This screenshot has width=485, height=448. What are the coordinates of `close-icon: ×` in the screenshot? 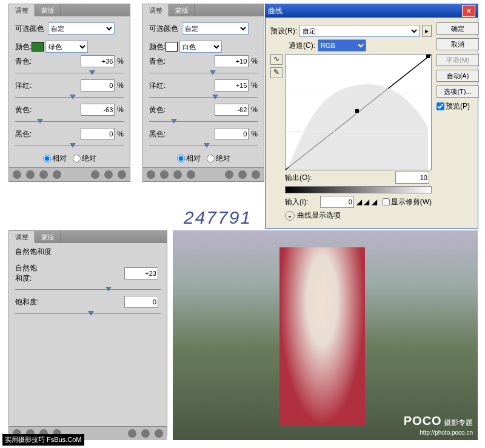 It's located at (469, 11).